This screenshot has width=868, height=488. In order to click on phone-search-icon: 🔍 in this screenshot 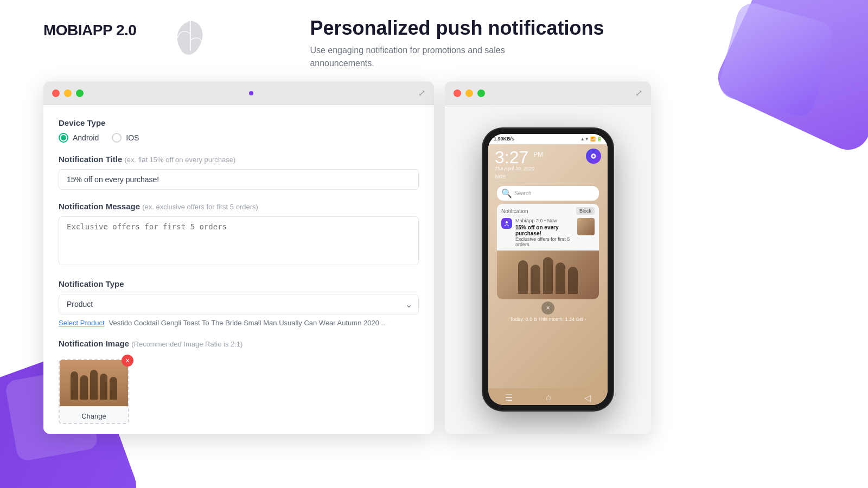, I will do `click(507, 193)`.